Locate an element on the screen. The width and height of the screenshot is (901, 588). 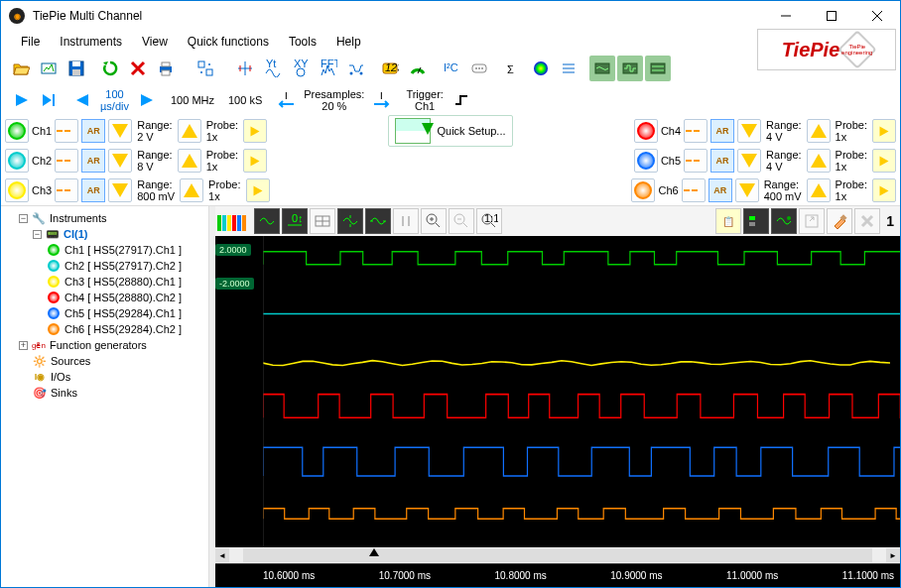
scope-chsel-icon is located at coordinates (756, 221).